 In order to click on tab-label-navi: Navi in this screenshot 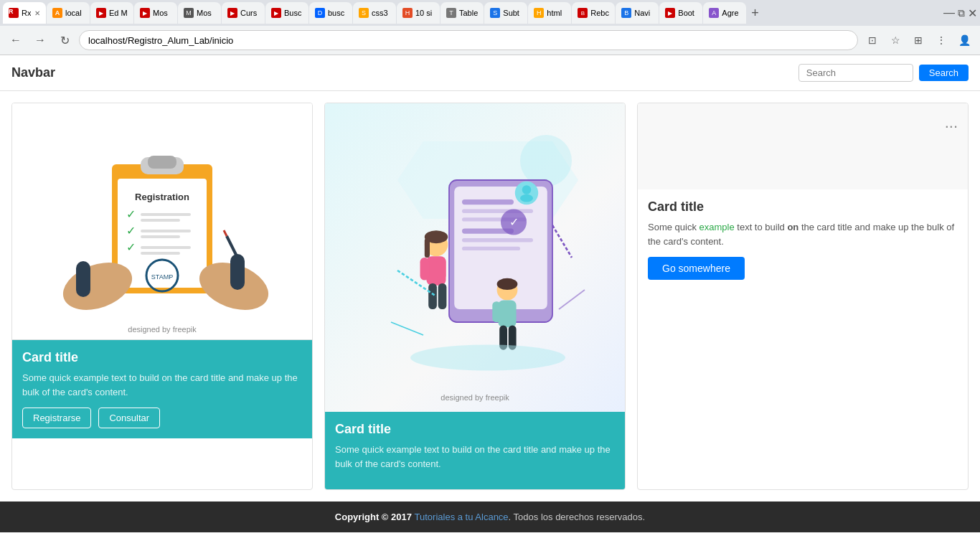, I will do `click(642, 13)`.